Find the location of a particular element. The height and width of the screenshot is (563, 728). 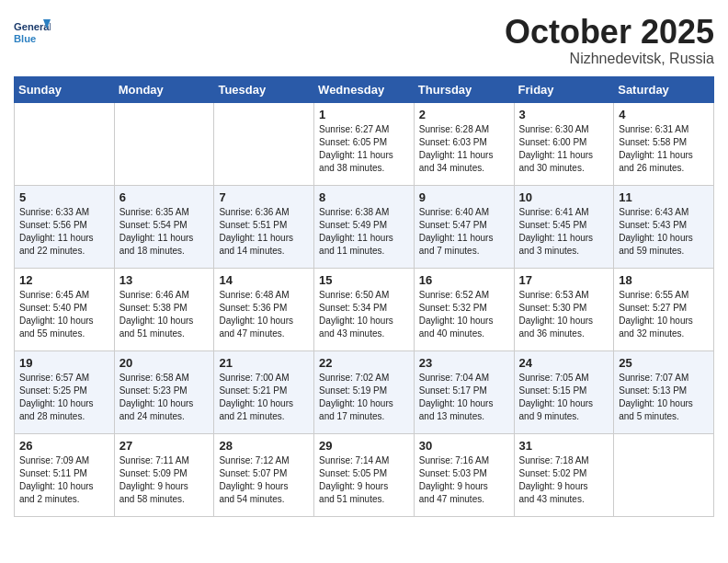

calendar-cell: 9Sunrise: 6:40 AM Sunset: 5:47 PM Daylig… is located at coordinates (463, 226).